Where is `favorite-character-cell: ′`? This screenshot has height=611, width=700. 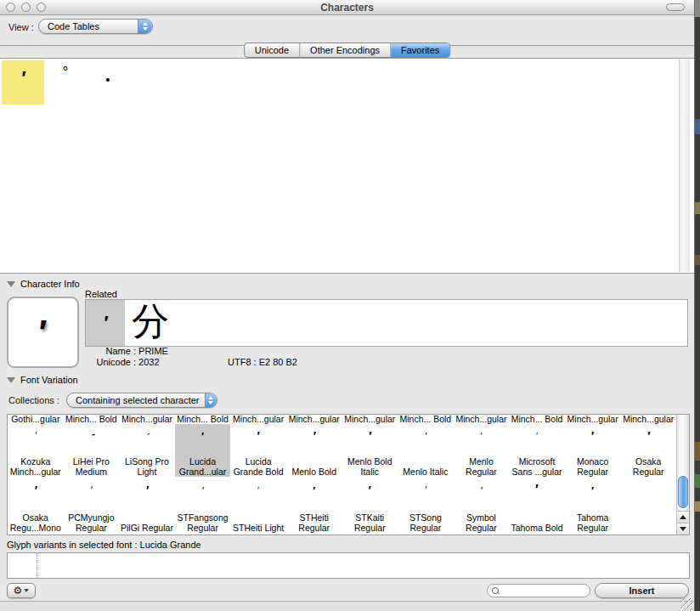
favorite-character-cell: ′ is located at coordinates (23, 82).